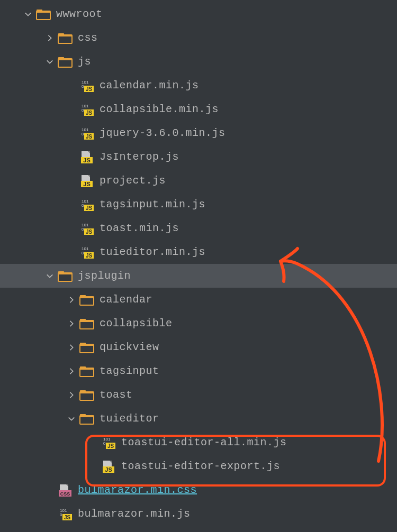  I want to click on tree-row: calendar.min.js, so click(198, 86).